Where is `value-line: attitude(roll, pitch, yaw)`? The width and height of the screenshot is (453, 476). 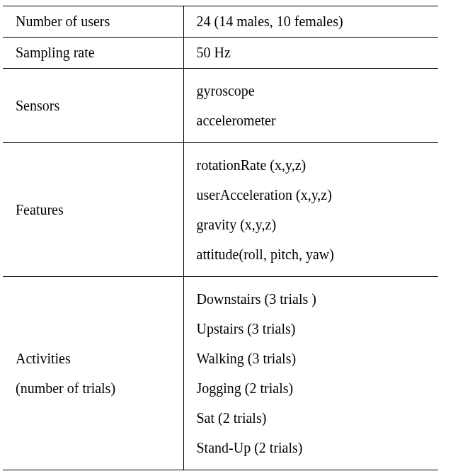
value-line: attitude(roll, pitch, yaw) is located at coordinates (311, 254).